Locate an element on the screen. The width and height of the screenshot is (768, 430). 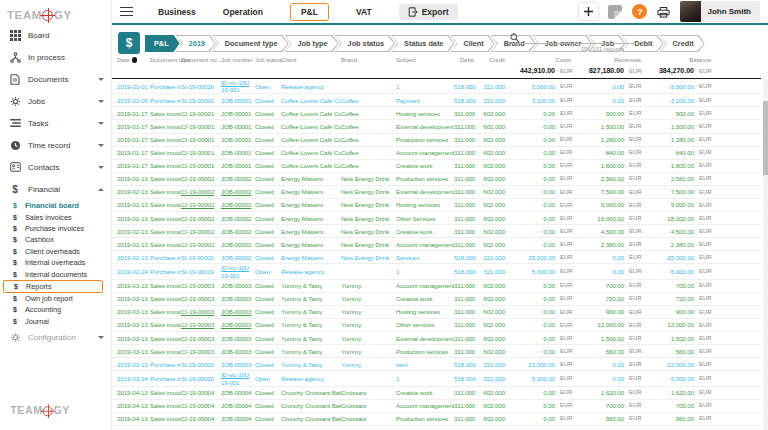
table-row: 2019-02-24 Purchase invo... SI-19-00019 … is located at coordinates (436, 272).